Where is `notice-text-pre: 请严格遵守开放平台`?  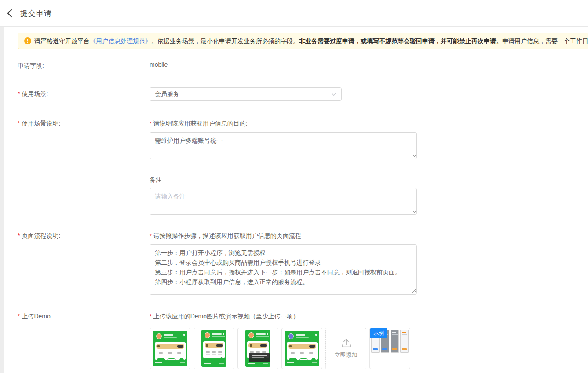
notice-text-pre: 请严格遵守开放平台 is located at coordinates (62, 41).